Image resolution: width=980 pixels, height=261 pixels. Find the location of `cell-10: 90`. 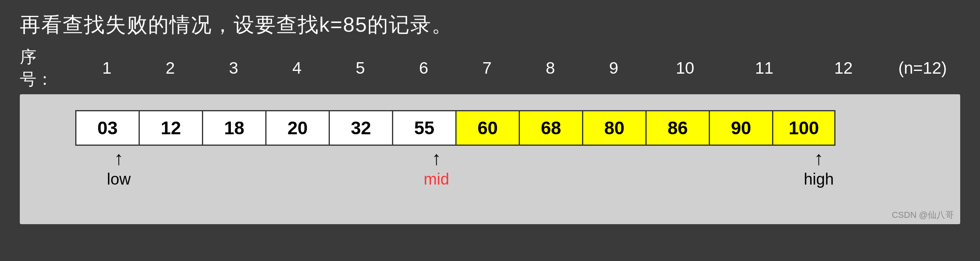

cell-10: 90 is located at coordinates (740, 128).